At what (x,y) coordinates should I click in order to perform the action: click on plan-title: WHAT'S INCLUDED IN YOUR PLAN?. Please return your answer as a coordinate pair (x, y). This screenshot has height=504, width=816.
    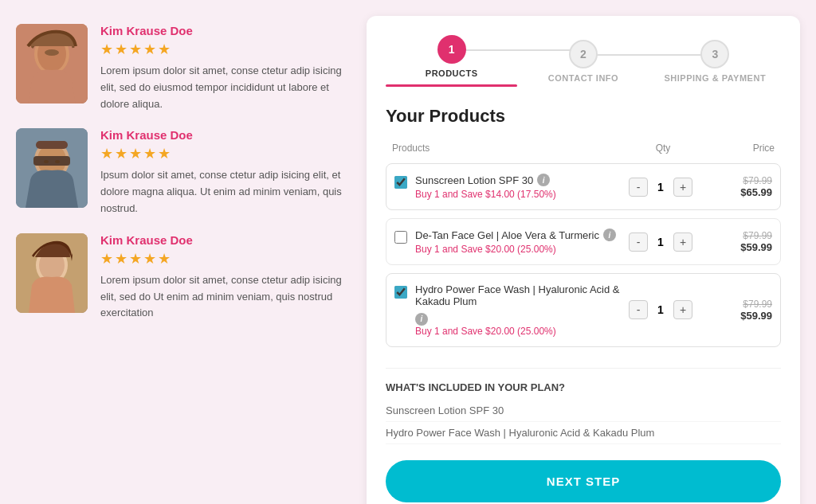
    Looking at the image, I should click on (583, 387).